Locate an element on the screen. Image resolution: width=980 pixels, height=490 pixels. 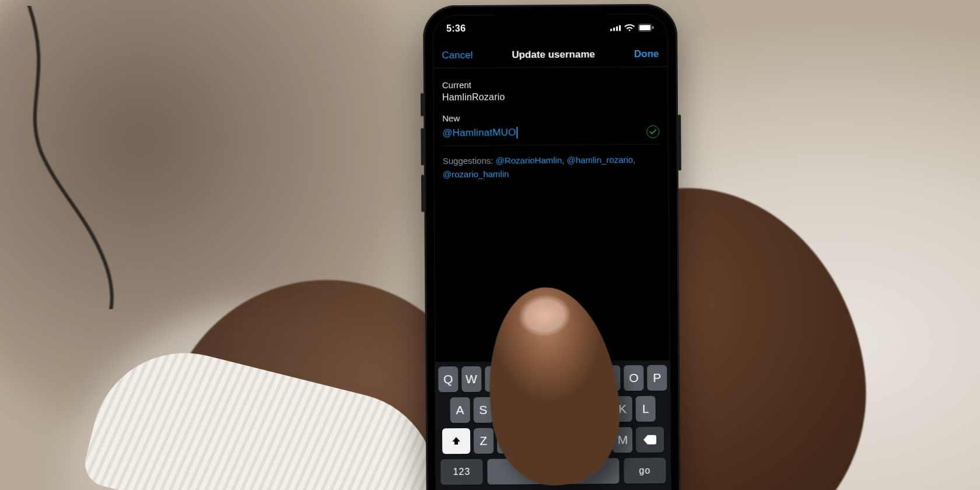
key-a: A is located at coordinates (460, 410).